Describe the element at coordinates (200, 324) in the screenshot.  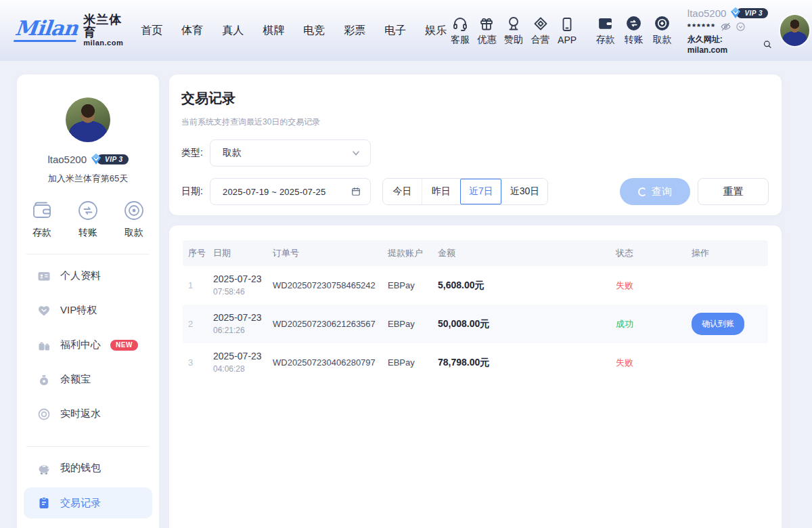
I see `row-index: 2` at that location.